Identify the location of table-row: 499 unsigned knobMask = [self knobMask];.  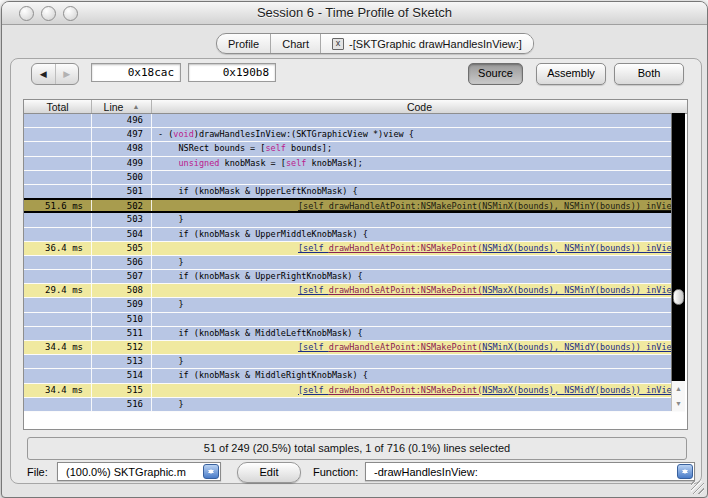
(354, 164).